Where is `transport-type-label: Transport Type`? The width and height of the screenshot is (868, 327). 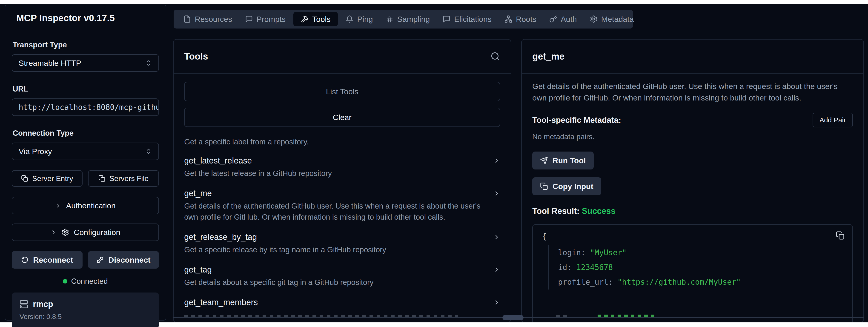 transport-type-label: Transport Type is located at coordinates (86, 45).